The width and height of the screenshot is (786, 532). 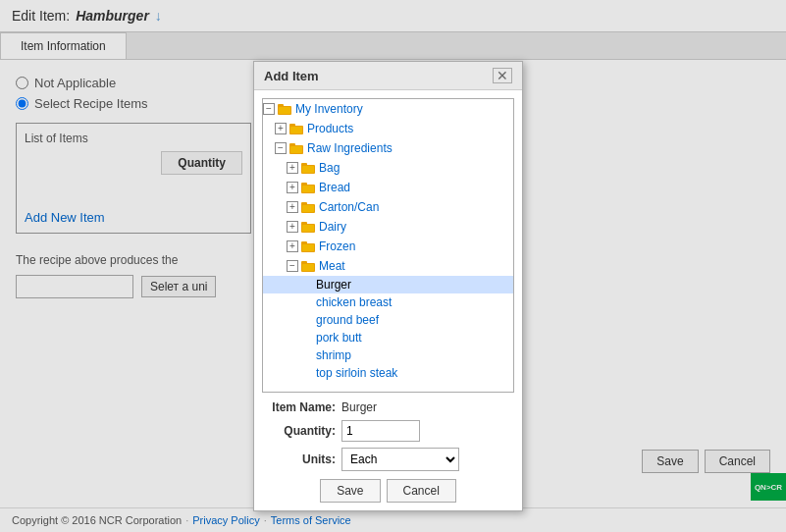 What do you see at coordinates (389, 285) in the screenshot?
I see `tree-node-burger: Burger` at bounding box center [389, 285].